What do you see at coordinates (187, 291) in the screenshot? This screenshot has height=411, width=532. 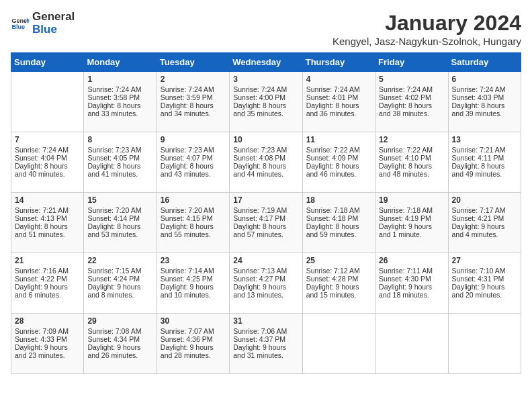 I see `daylight-text: Daylight: 9 hours and 10 minutes.` at bounding box center [187, 291].